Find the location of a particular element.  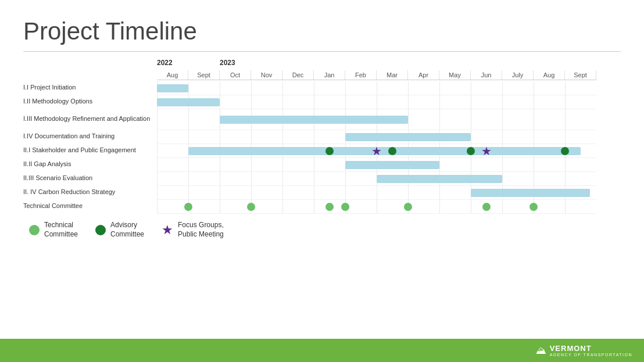

row-label: I.IV Documentation and Training is located at coordinates (90, 137).